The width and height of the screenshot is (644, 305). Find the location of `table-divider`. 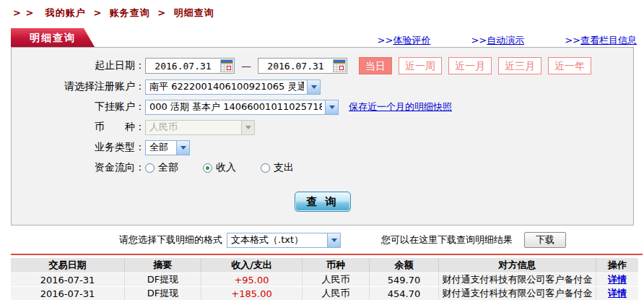

table-divider is located at coordinates (326, 254).